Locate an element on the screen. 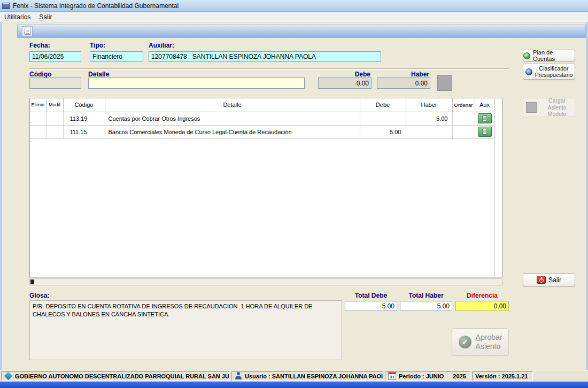 The width and height of the screenshot is (588, 388). clasificador-icon is located at coordinates (529, 72).